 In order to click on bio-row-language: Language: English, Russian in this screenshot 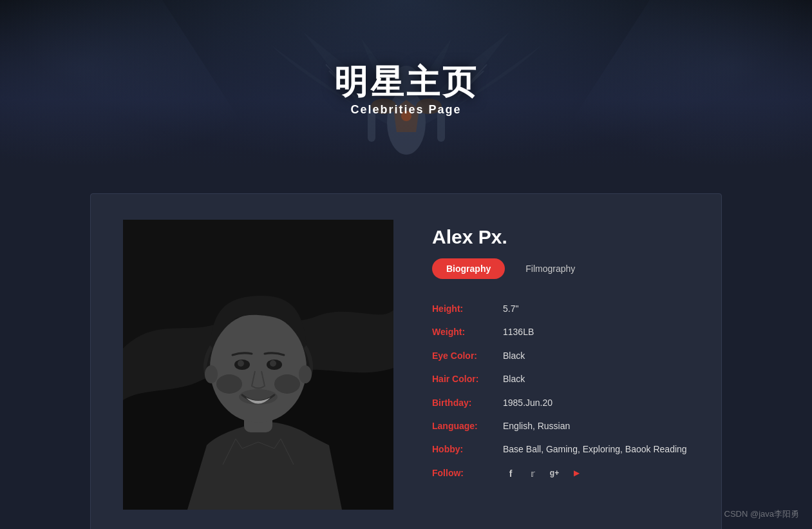, I will do `click(560, 426)`.